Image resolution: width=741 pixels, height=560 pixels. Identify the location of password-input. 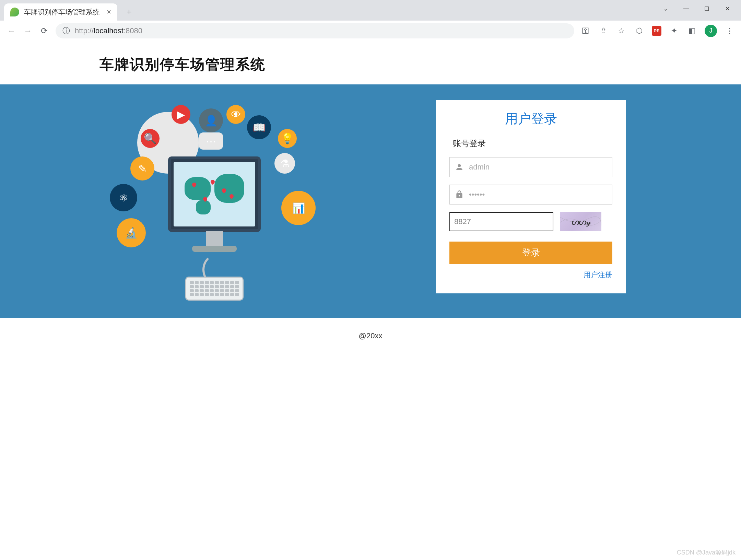
(531, 195).